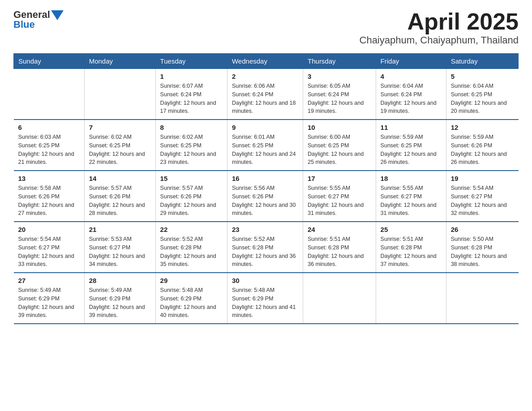  Describe the element at coordinates (120, 61) in the screenshot. I see `weekday-header-monday: Monday` at that location.